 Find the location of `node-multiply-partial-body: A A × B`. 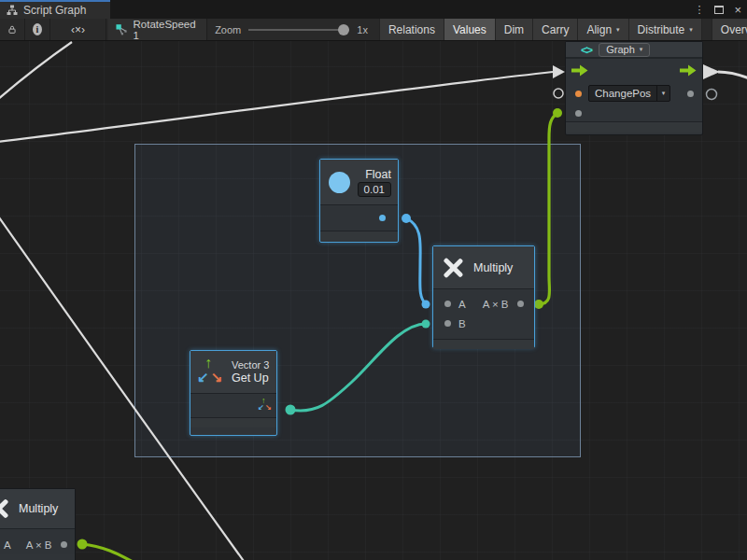

node-multiply-partial-body: A A × B is located at coordinates (37, 541).